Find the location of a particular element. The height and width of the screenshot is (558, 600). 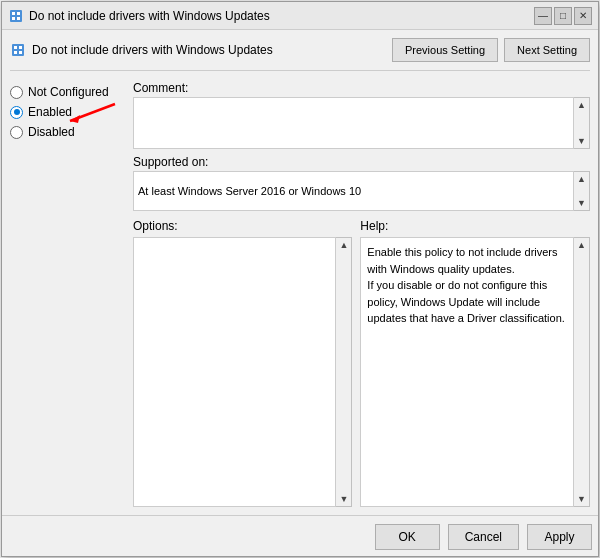

supported-scrollbar: ▲ ▼ is located at coordinates (582, 191).